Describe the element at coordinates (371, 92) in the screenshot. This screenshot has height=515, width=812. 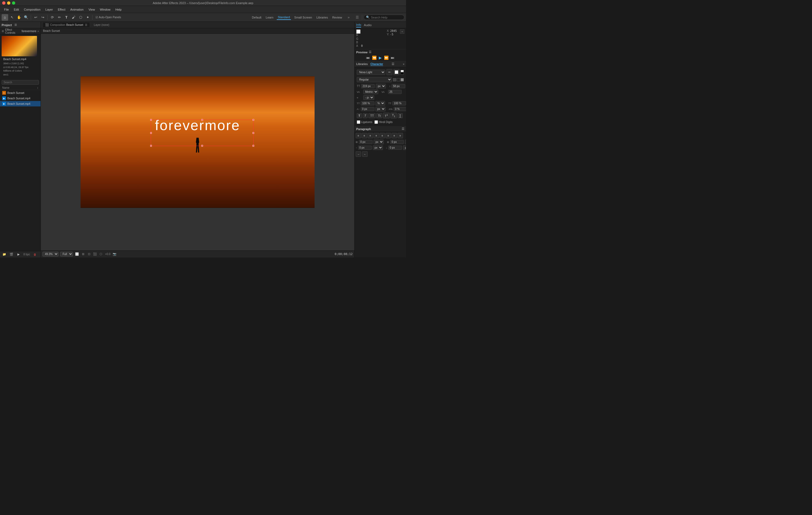
I see `kerning-select: Metrics` at that location.